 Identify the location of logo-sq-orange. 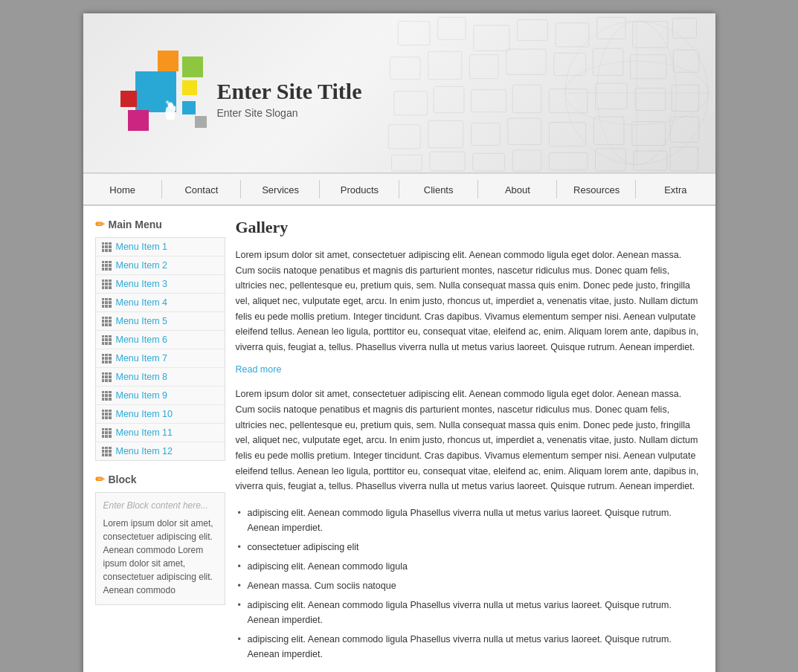
(168, 61).